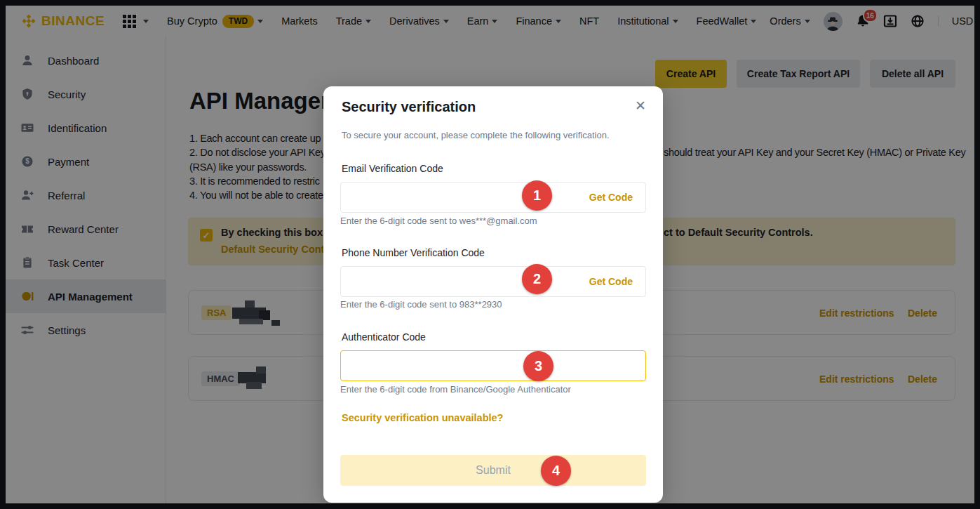 This screenshot has width=980, height=509. What do you see at coordinates (439, 220) in the screenshot?
I see `email-code-hint: Enter the 6-digit code sent to wes***@gm…` at bounding box center [439, 220].